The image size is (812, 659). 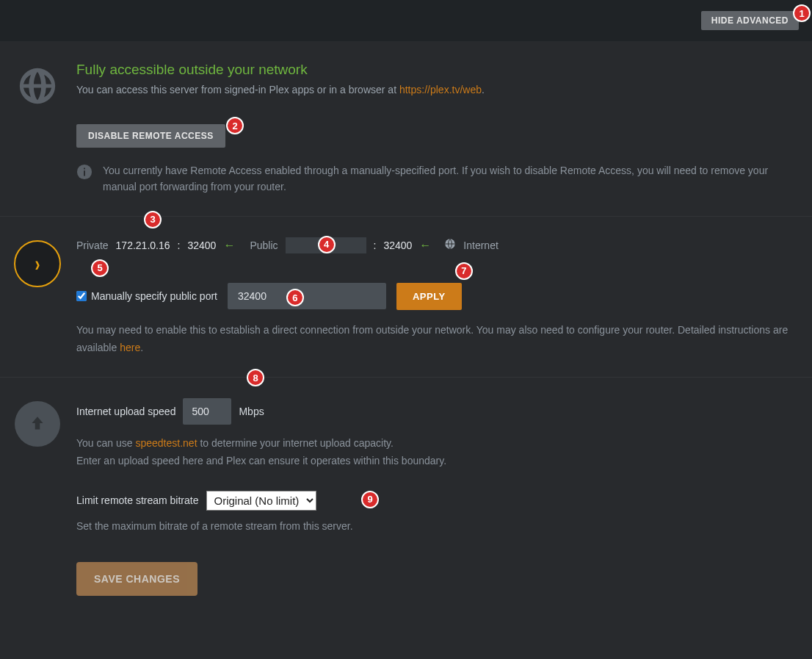 What do you see at coordinates (84, 173) in the screenshot?
I see `warning-icon` at bounding box center [84, 173].